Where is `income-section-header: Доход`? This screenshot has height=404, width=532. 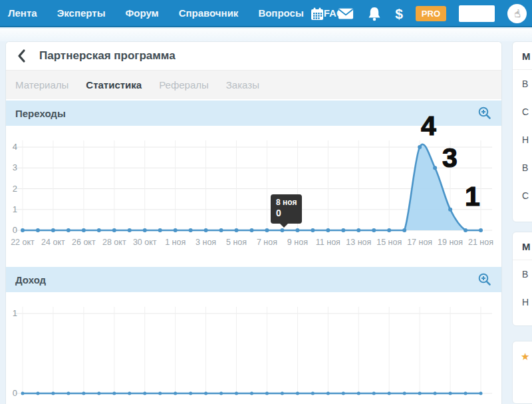
income-section-header: Доход is located at coordinates (254, 280).